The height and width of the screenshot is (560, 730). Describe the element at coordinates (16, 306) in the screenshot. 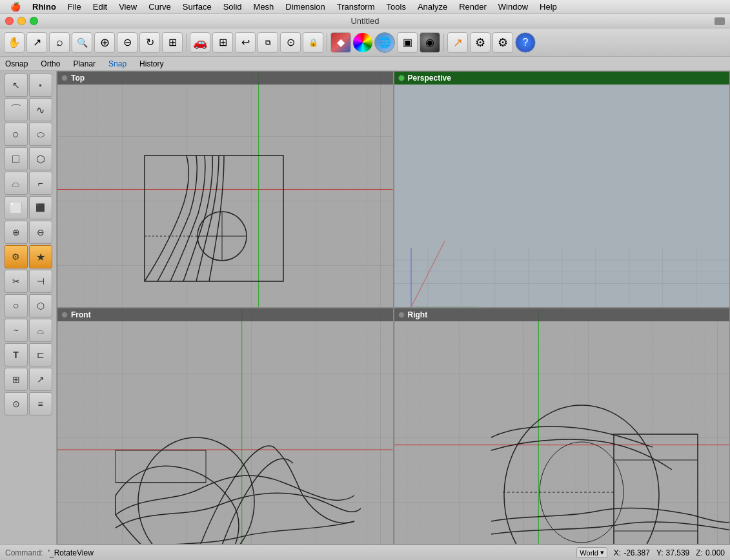

I see `dim-1-button: ○` at that location.